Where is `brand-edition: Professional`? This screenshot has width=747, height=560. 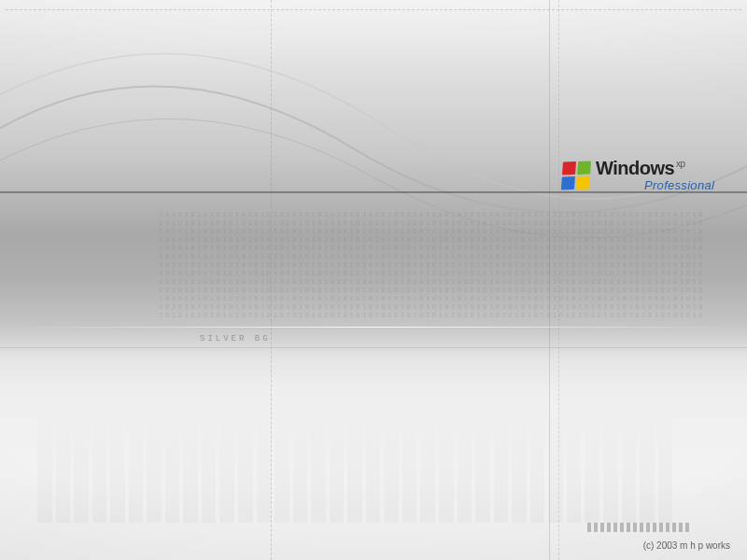 brand-edition: Professional is located at coordinates (680, 185).